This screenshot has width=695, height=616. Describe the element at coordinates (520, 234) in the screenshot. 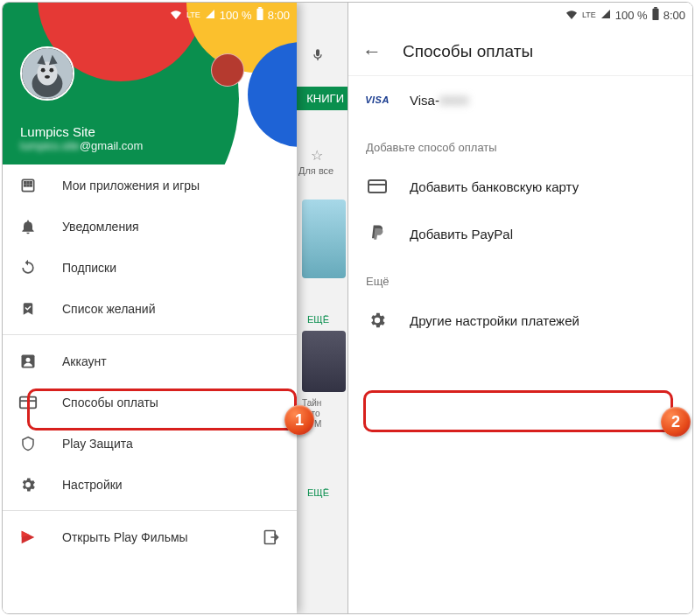

I see `add-paypal: Добавить PayPal` at that location.